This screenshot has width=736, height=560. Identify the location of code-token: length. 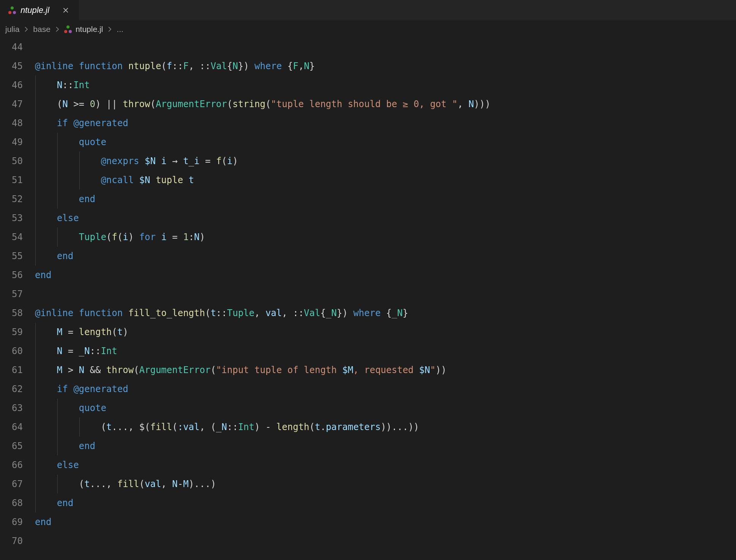
(293, 427).